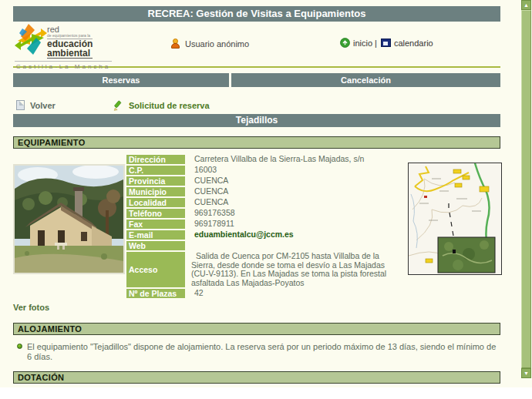 This screenshot has height=399, width=532. I want to click on field-row: Nº de Plazas 42, so click(266, 293).